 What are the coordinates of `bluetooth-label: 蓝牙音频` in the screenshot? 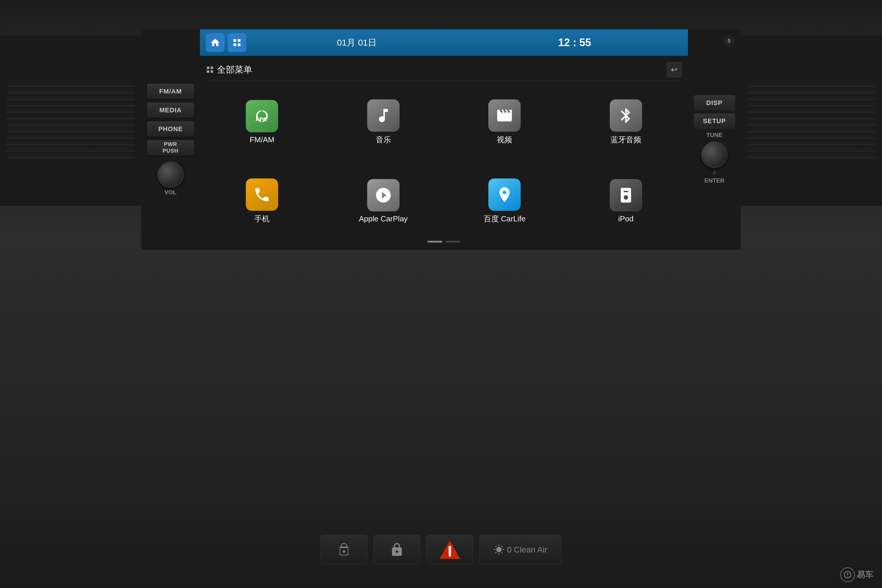 It's located at (626, 140).